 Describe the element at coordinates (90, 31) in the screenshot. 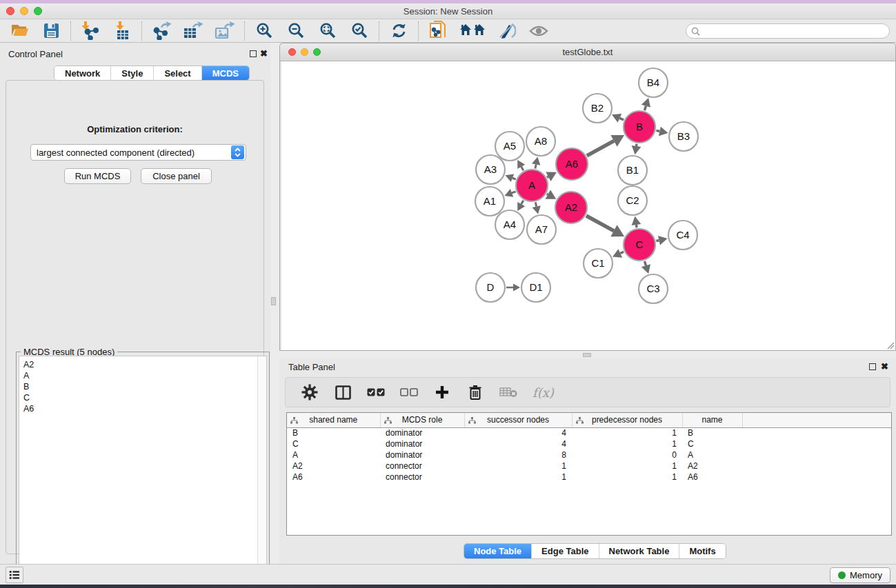

I see `import-network-button` at that location.